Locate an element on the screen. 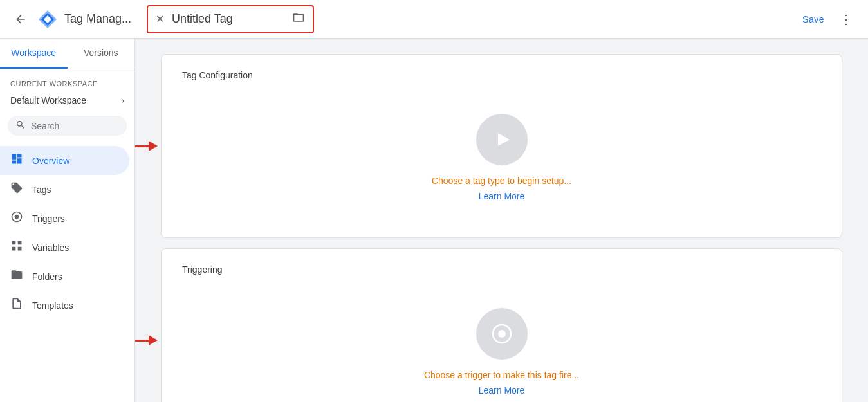 The height and width of the screenshot is (402, 868). tag-config-hint: Choose a tag type to begin setup... is located at coordinates (502, 181).